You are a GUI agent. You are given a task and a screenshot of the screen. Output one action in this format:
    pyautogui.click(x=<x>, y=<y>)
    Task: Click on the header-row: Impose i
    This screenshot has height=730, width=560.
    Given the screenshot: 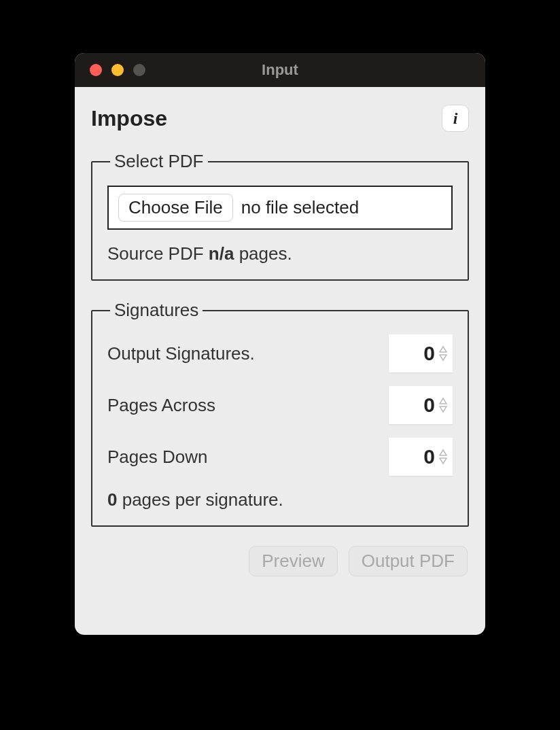 What is the action you would take?
    pyautogui.click(x=280, y=118)
    